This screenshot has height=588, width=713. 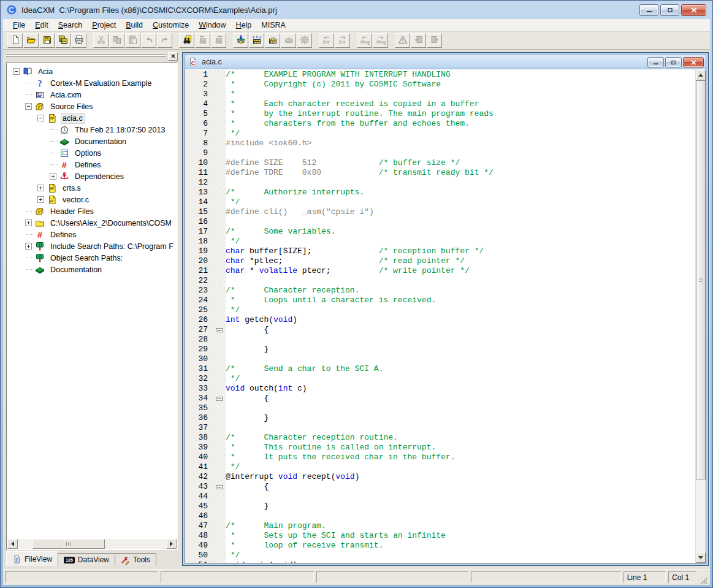 What do you see at coordinates (148, 40) in the screenshot?
I see `undo-button` at bounding box center [148, 40].